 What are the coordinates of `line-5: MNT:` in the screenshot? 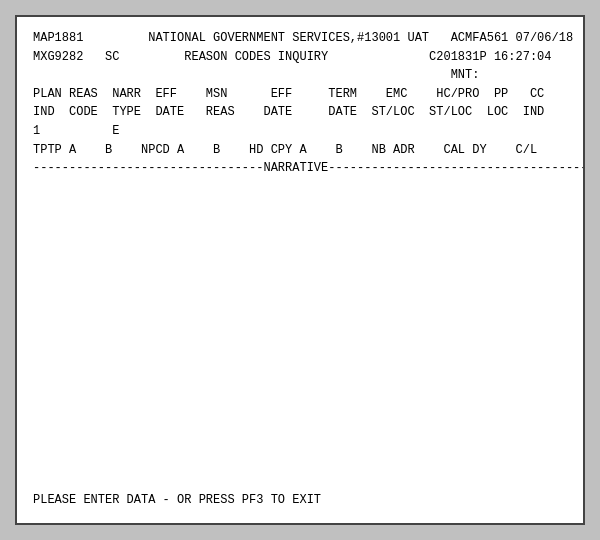 It's located at (300, 76).